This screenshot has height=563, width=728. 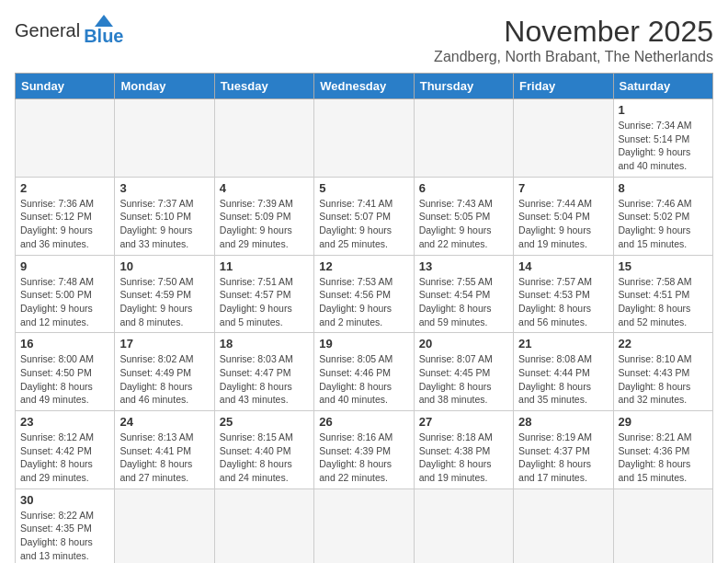 I want to click on day-number: 3, so click(x=164, y=188).